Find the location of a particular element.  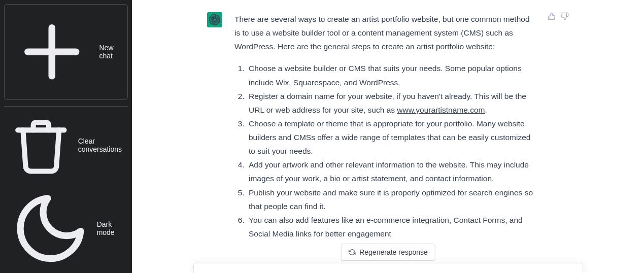

domain-link: www.yourartistname.com is located at coordinates (440, 110).